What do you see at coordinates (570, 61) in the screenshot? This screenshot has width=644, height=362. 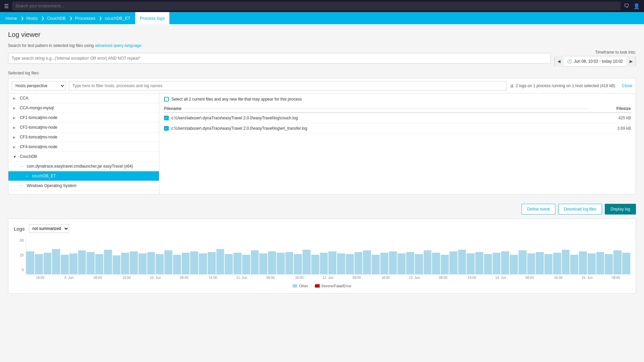 I see `clock-icon: 🕐` at bounding box center [570, 61].